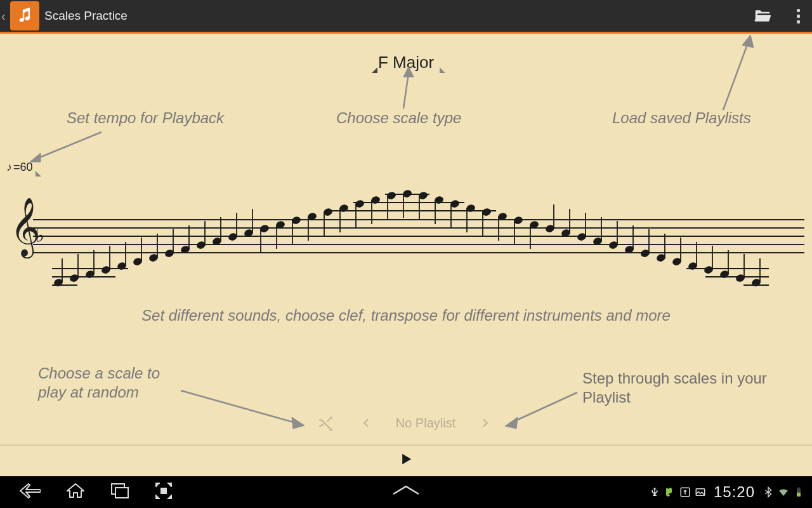 Image resolution: width=812 pixels, height=508 pixels. Describe the element at coordinates (798, 16) in the screenshot. I see `overflow-menu-button` at that location.